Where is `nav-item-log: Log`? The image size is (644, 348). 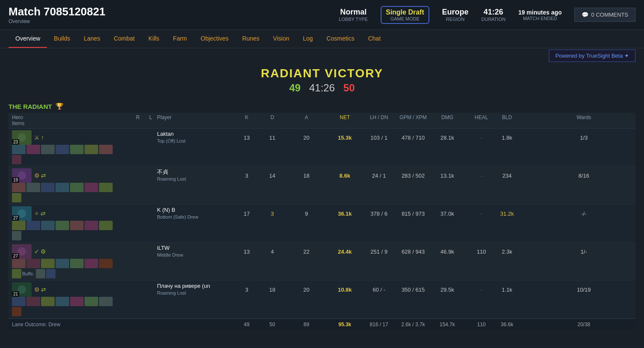 nav-item-log: Log is located at coordinates (308, 39).